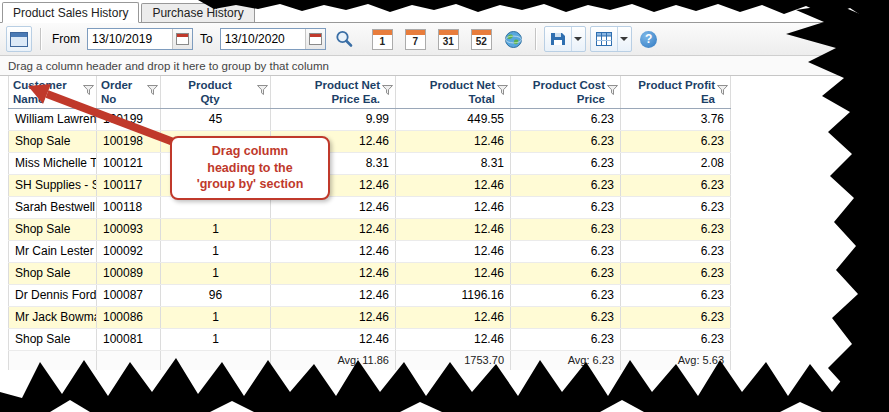 The image size is (889, 412). I want to click on cell-order-no: 100199, so click(129, 119).